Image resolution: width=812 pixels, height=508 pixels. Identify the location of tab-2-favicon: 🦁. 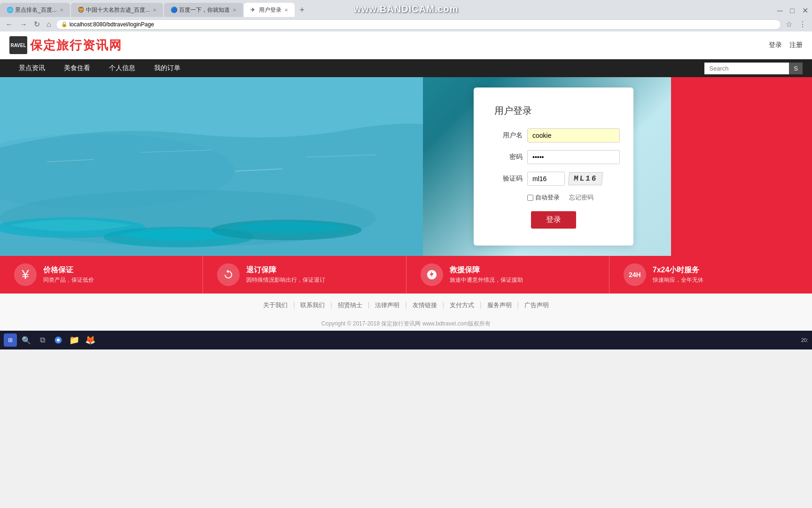
(81, 10).